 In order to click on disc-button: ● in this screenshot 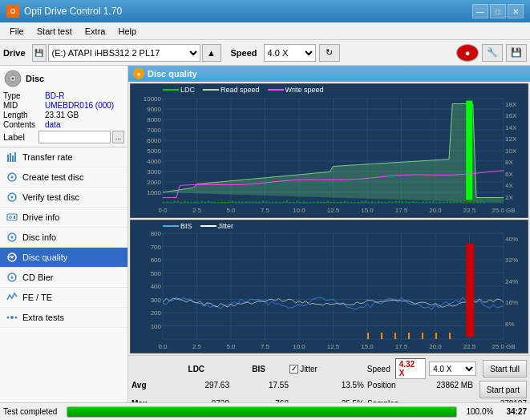, I will do `click(467, 53)`.